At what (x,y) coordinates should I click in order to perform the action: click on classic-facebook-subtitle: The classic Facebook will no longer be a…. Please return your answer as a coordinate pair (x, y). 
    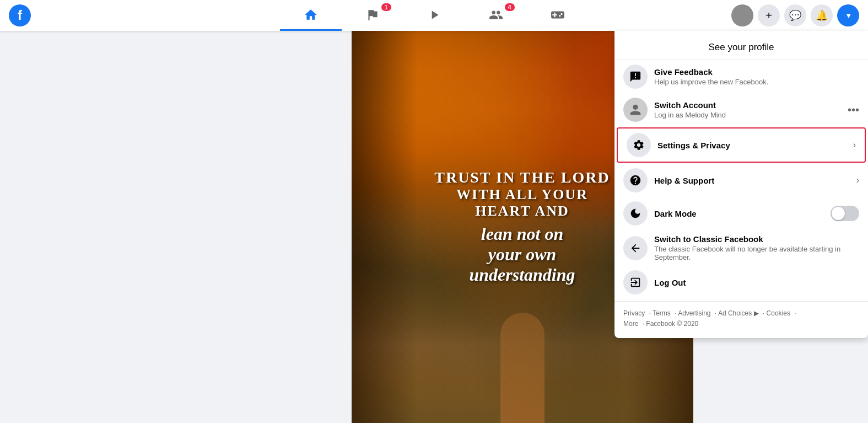
    Looking at the image, I should click on (757, 253).